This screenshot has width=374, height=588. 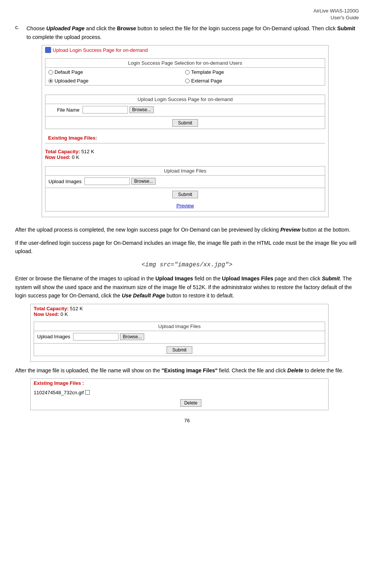 I want to click on step-label: c., so click(x=21, y=123).